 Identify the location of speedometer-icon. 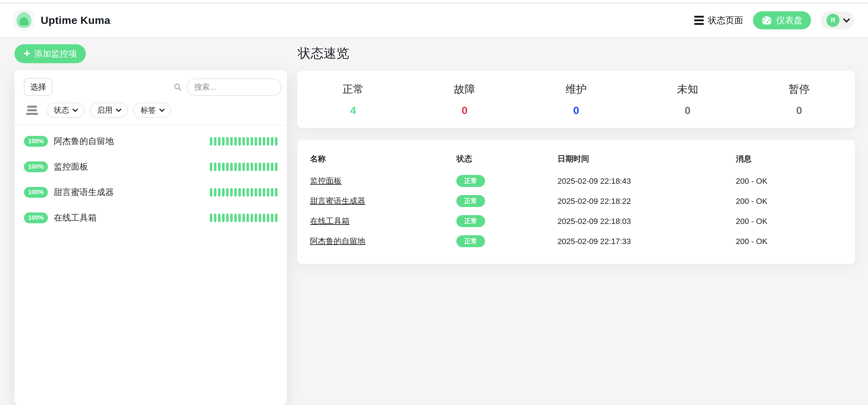
(767, 20).